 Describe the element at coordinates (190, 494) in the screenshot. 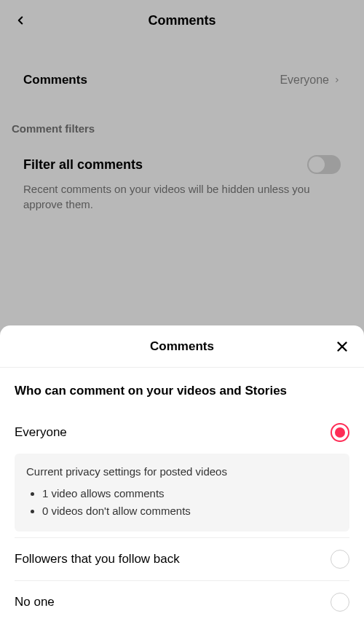

I see `list-item: 1 video allows comments` at that location.